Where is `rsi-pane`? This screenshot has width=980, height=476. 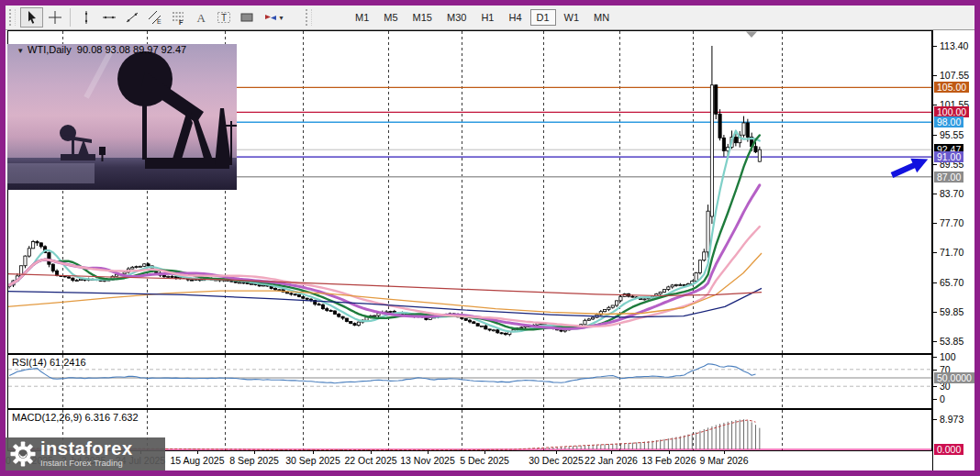
rsi-pane is located at coordinates (470, 382).